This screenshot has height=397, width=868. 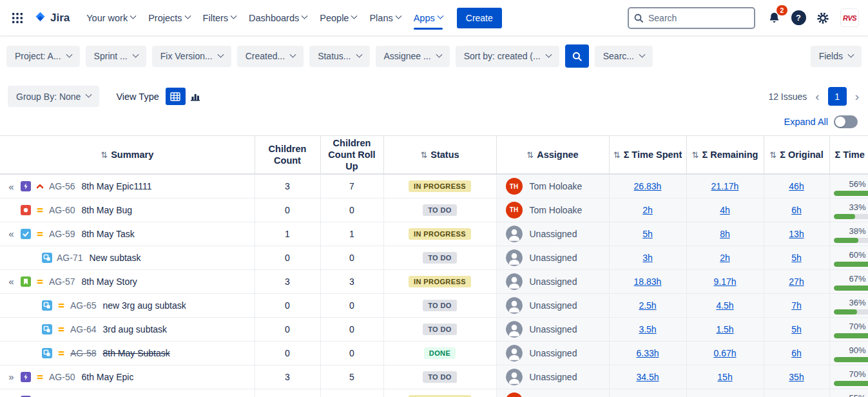 I want to click on issue-key-link: AG-60, so click(x=62, y=210).